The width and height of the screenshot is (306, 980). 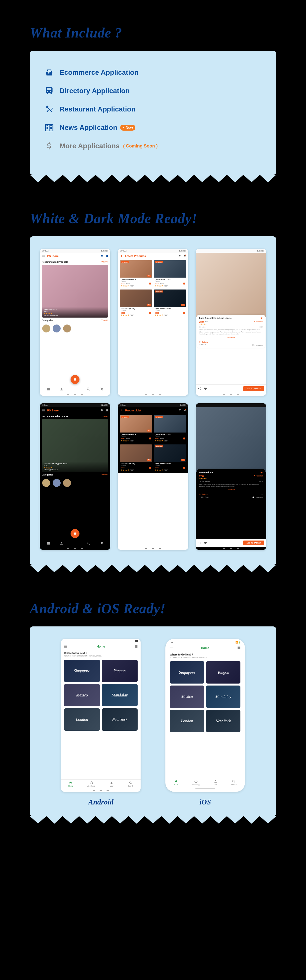 What do you see at coordinates (52, 91) in the screenshot?
I see `train-icon` at bounding box center [52, 91].